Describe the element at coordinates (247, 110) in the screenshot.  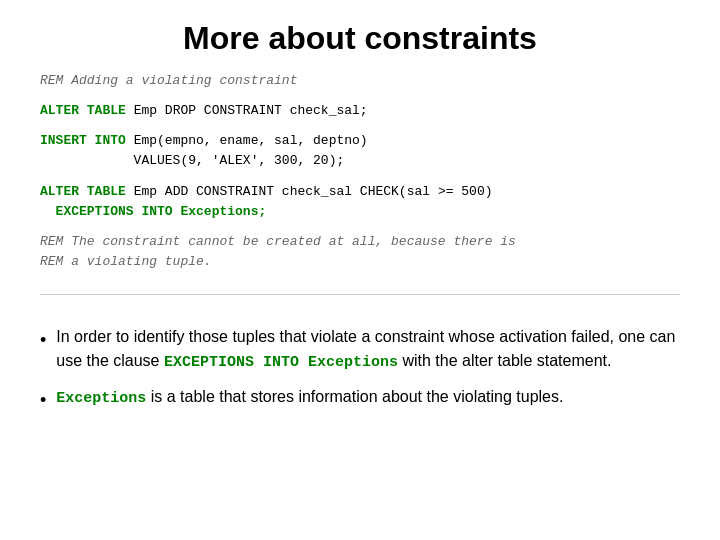
I see `code-alter-drop-rest: Emp DROP CONSTRAINT check_sal;` at that location.